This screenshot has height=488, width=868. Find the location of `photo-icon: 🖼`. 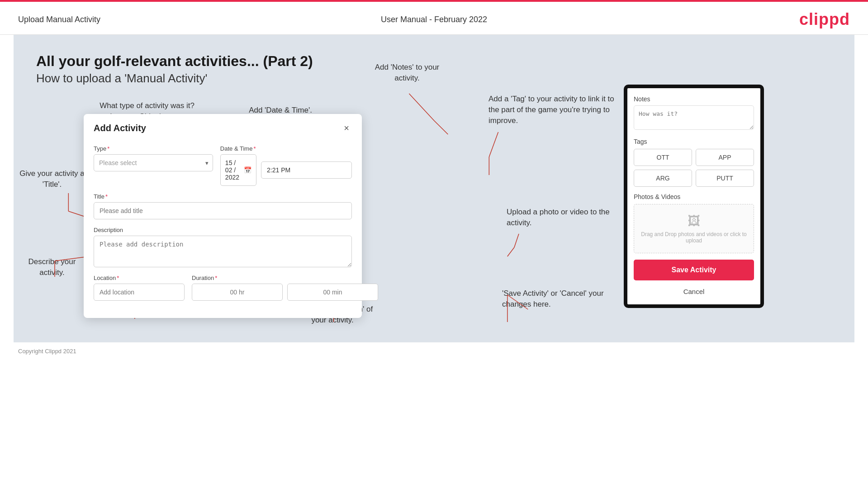

photo-icon: 🖼 is located at coordinates (694, 221).